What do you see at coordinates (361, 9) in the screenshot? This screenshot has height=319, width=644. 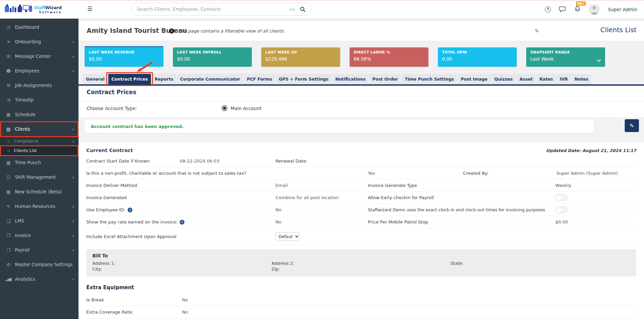 I see `topbar: ☰ Aa ? 99+ Super Admin` at bounding box center [361, 9].